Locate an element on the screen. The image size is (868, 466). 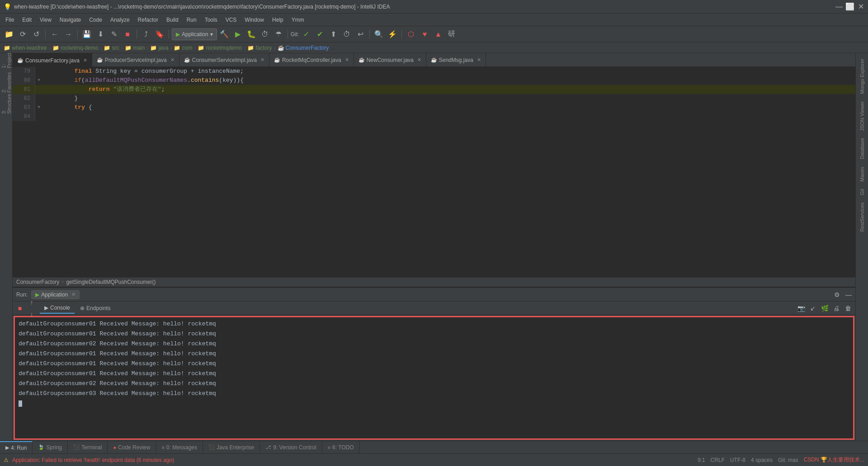
run-app-close: ✕ is located at coordinates (73, 295).